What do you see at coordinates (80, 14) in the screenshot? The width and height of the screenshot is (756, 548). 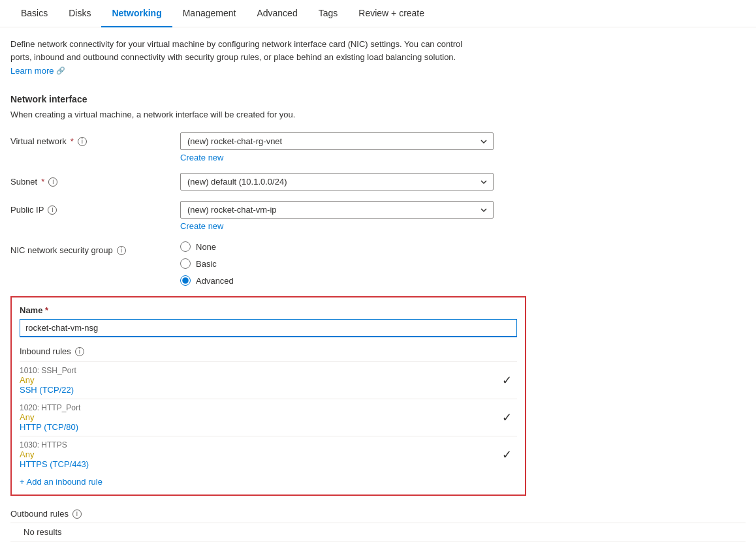 I see `tab-disks: Disks` at bounding box center [80, 14].